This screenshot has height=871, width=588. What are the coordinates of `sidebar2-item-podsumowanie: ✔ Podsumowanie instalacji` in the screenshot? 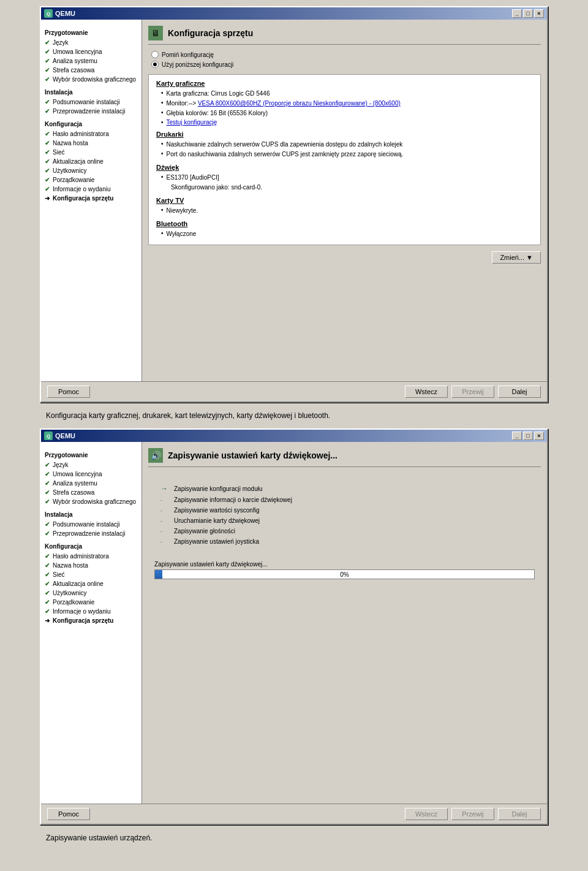 It's located at (91, 525).